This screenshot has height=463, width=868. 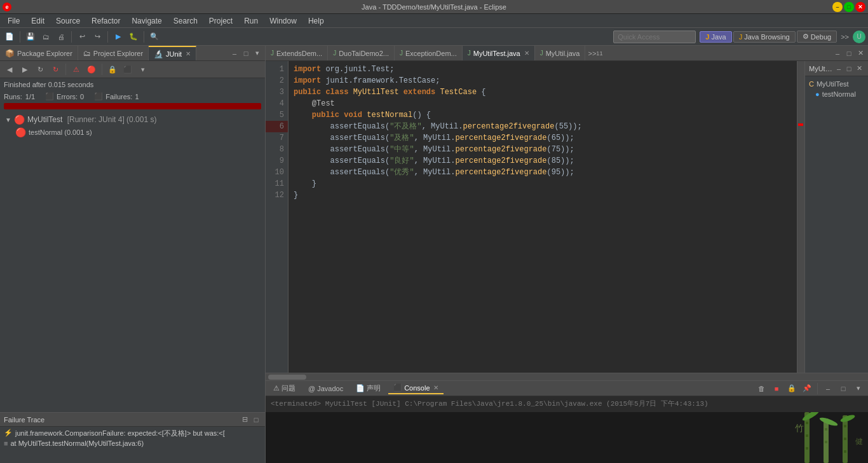 I want to click on outline-class: C MyUtilTest, so click(x=836, y=84).